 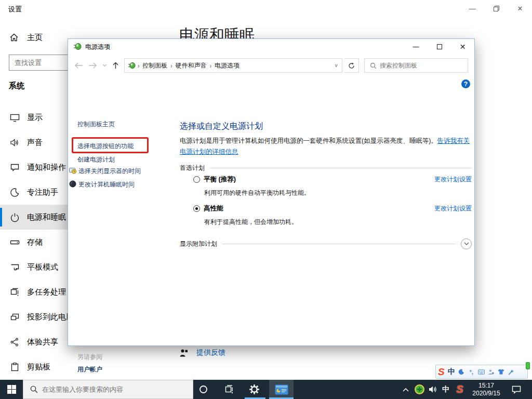 What do you see at coordinates (15, 242) in the screenshot?
I see `storage-icon` at bounding box center [15, 242].